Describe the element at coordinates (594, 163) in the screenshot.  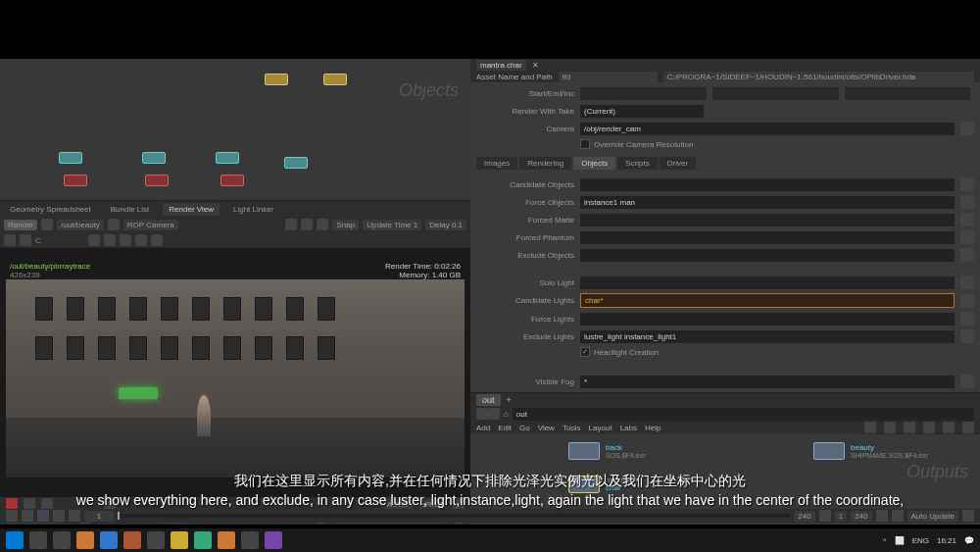
I see `tab-objects: Objects` at that location.